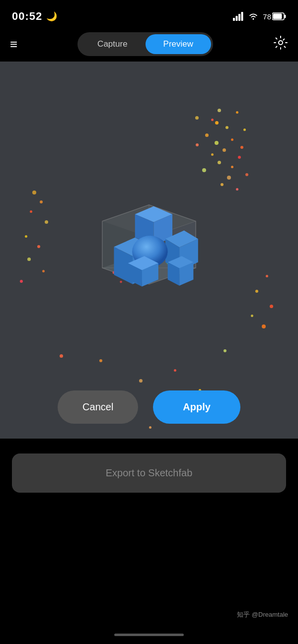 The height and width of the screenshot is (644, 298). Describe the element at coordinates (281, 45) in the screenshot. I see `settings-icon` at that location.